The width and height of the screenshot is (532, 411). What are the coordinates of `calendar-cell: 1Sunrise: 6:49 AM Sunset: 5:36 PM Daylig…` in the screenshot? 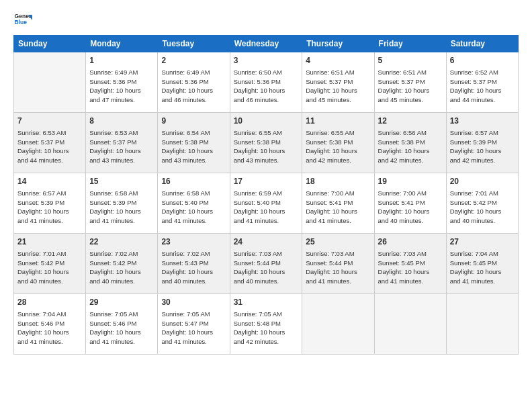 It's located at (122, 83).